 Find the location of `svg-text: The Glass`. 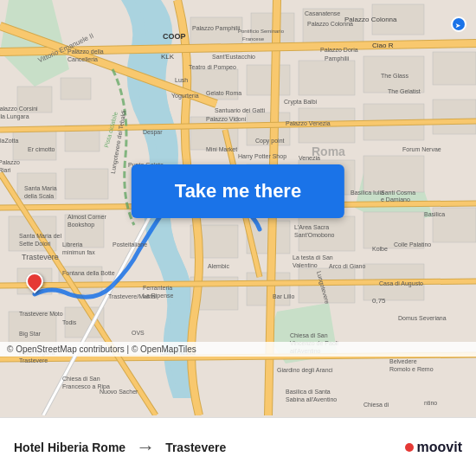

svg-text: The Glass is located at coordinates (395, 76).